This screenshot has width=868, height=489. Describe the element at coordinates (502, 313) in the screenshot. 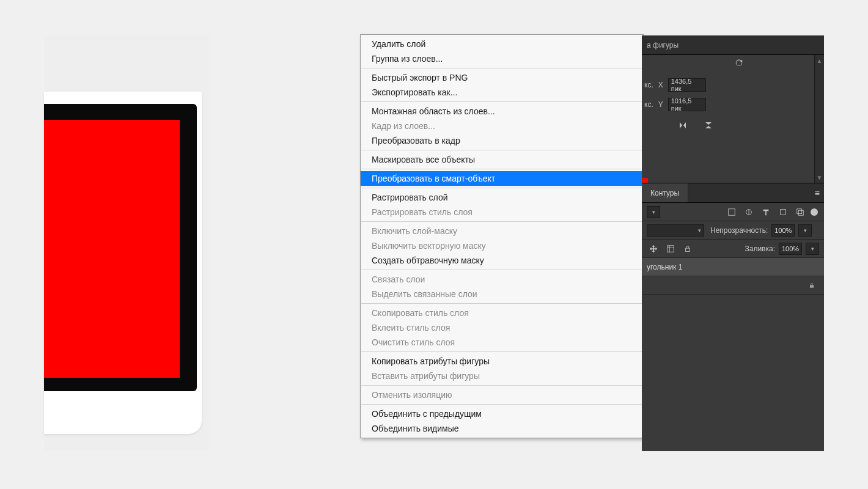

I see `context-menu-item: Скопировать стиль слоя` at that location.